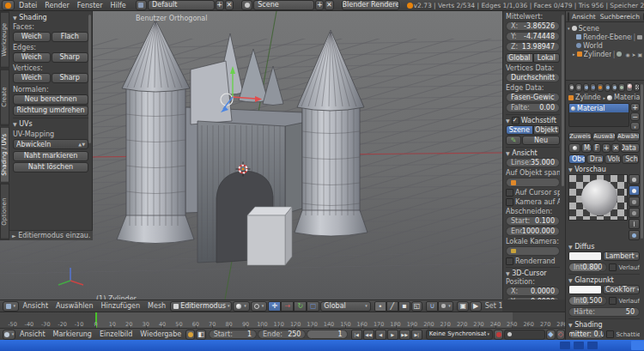 The height and width of the screenshot is (351, 644). I want to click on toolshelf-scrollbar, so click(89, 79).